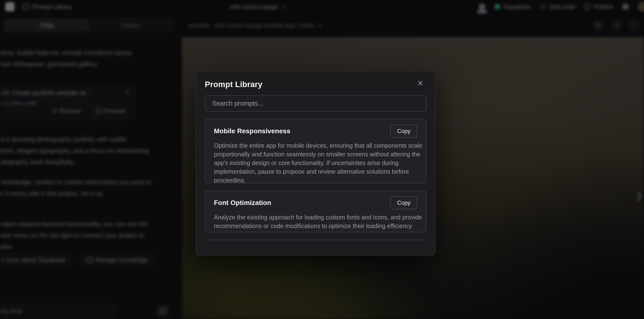  I want to click on search-input, so click(316, 104).